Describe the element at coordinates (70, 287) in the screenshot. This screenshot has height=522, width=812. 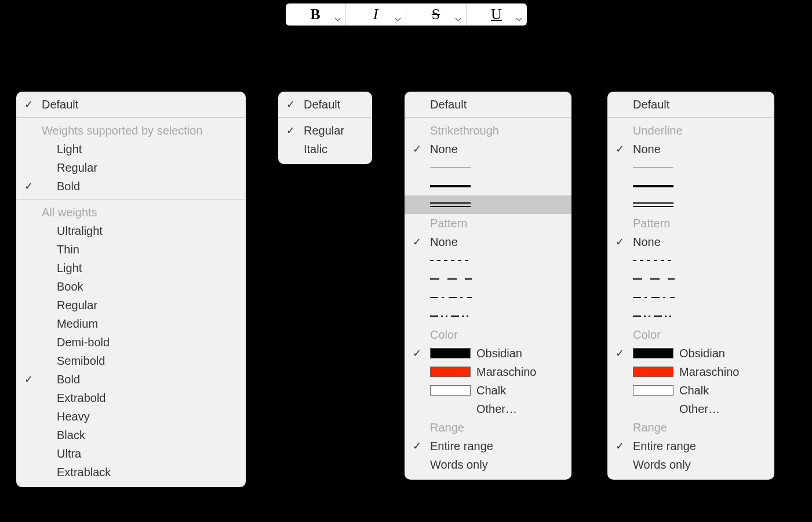
I see `menu-item-label: Book` at that location.